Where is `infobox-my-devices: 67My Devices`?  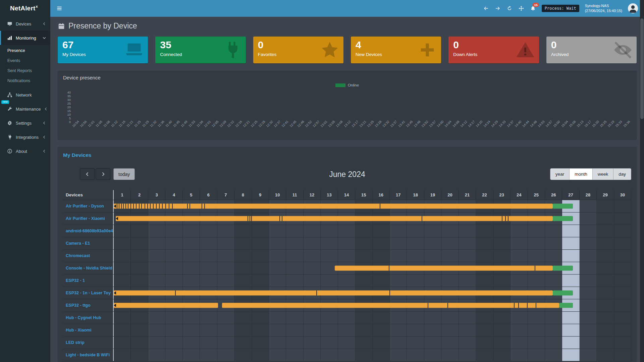 infobox-my-devices: 67My Devices is located at coordinates (103, 50).